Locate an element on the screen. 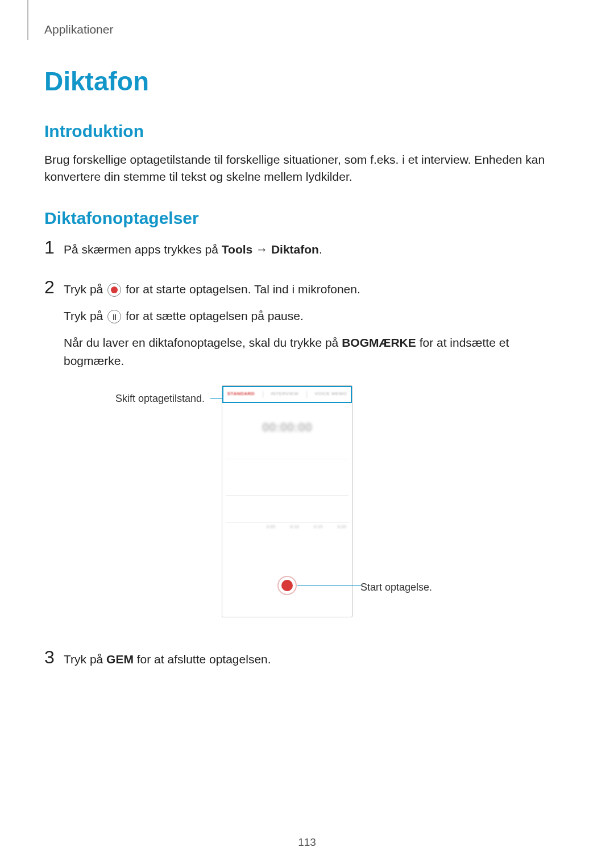 Image resolution: width=614 pixels, height=868 pixels. text: for at sætte optagelsen på pause. is located at coordinates (215, 316).